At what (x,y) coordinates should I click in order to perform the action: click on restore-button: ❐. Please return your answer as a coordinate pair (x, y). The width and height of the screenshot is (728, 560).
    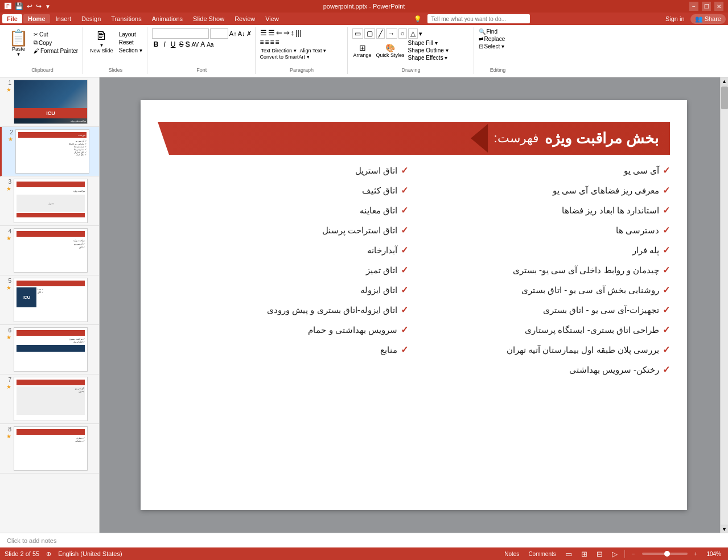
    Looking at the image, I should click on (706, 6).